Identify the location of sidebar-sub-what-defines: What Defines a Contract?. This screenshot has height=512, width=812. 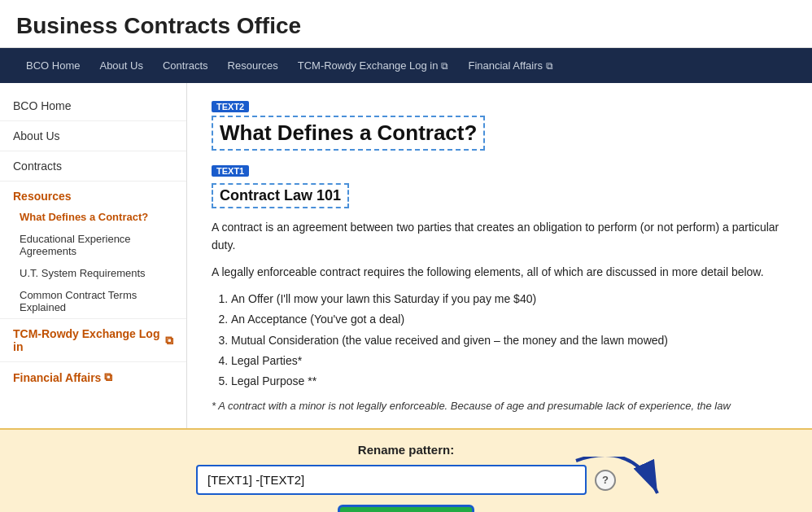
(93, 217).